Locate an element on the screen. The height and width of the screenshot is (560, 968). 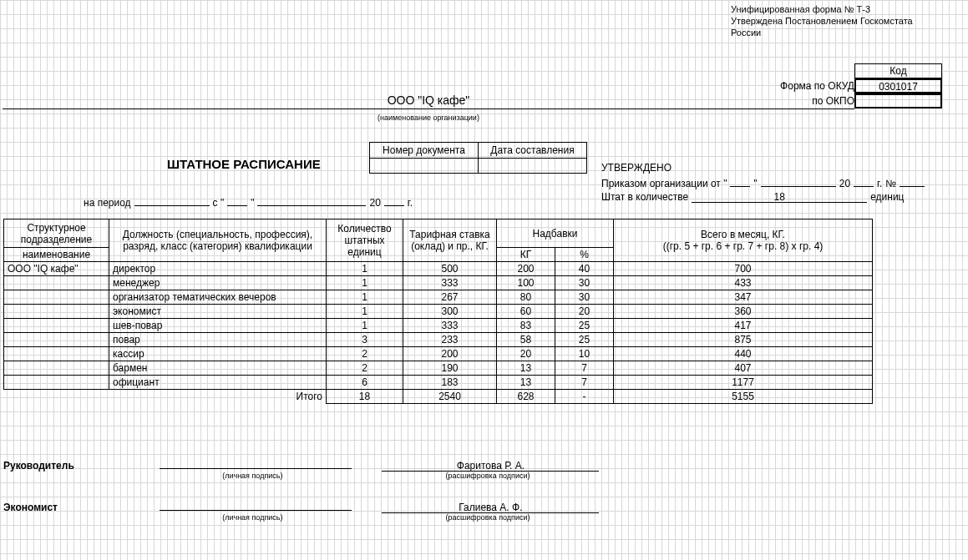
sign-row-1: Руководитель Фаритова Р. А. (личная подп… is located at coordinates (301, 471).